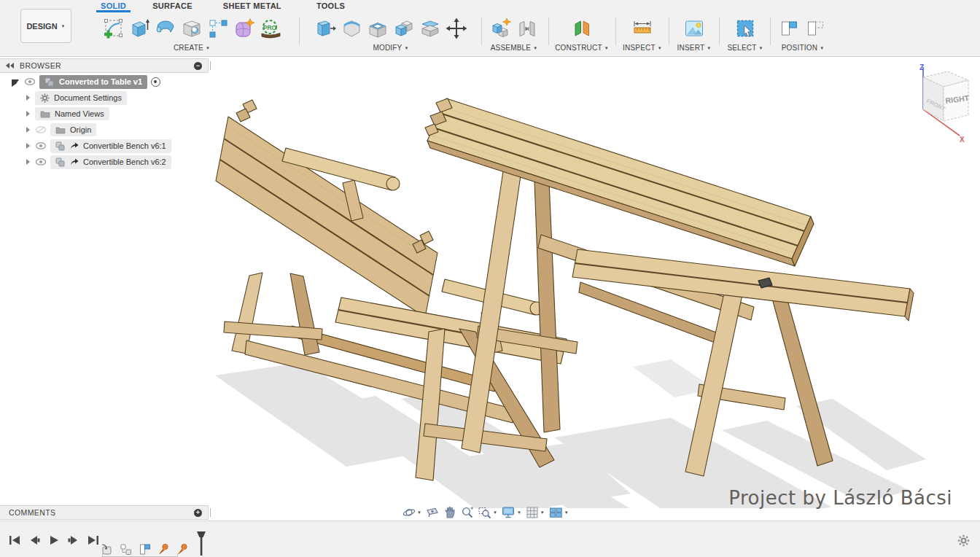  What do you see at coordinates (432, 513) in the screenshot?
I see `look-at-button` at bounding box center [432, 513].